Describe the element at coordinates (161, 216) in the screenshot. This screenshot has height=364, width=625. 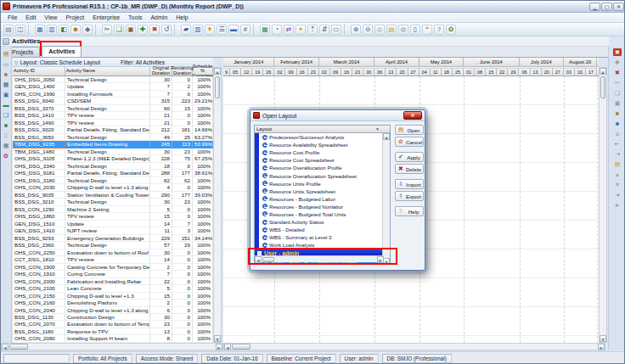
I see `original-duration-cell: 15` at that location.